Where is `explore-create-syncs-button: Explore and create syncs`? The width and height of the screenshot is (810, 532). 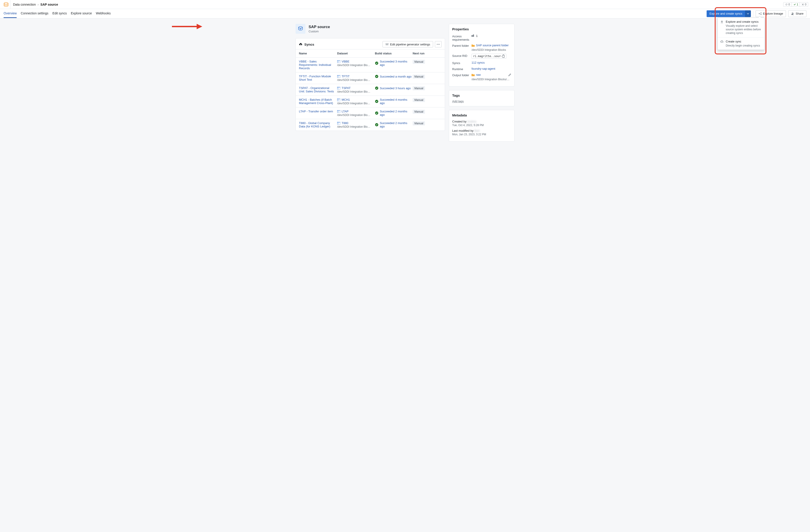 explore-create-syncs-button: Explore and create syncs is located at coordinates (726, 14).